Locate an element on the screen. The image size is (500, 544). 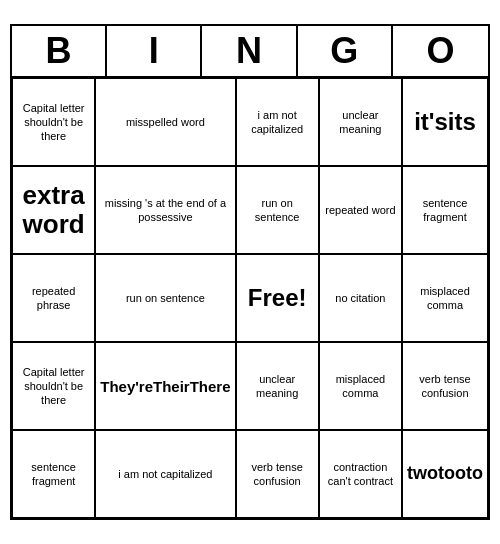
bingo-cell-24: twotooto is located at coordinates (445, 474).